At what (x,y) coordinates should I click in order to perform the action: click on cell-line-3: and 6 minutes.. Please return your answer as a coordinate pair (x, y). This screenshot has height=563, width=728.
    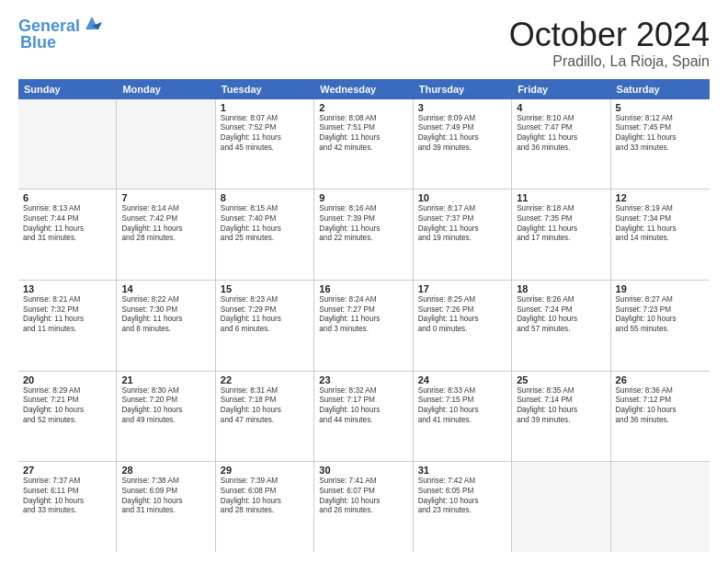
    Looking at the image, I should click on (265, 329).